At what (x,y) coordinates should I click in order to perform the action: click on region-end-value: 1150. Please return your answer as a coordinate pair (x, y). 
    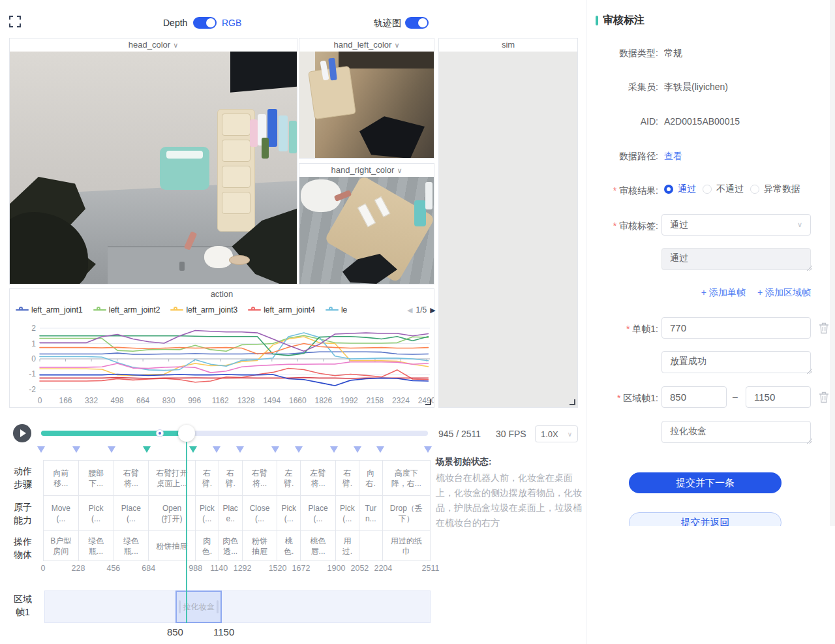
    Looking at the image, I should click on (224, 632).